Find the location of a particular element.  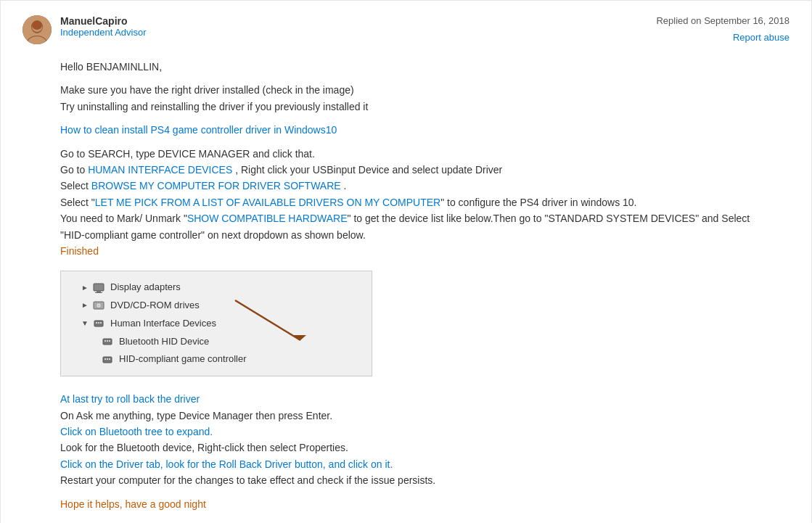

dm-dvd-label: DVD/CD-ROM drives is located at coordinates (155, 306).